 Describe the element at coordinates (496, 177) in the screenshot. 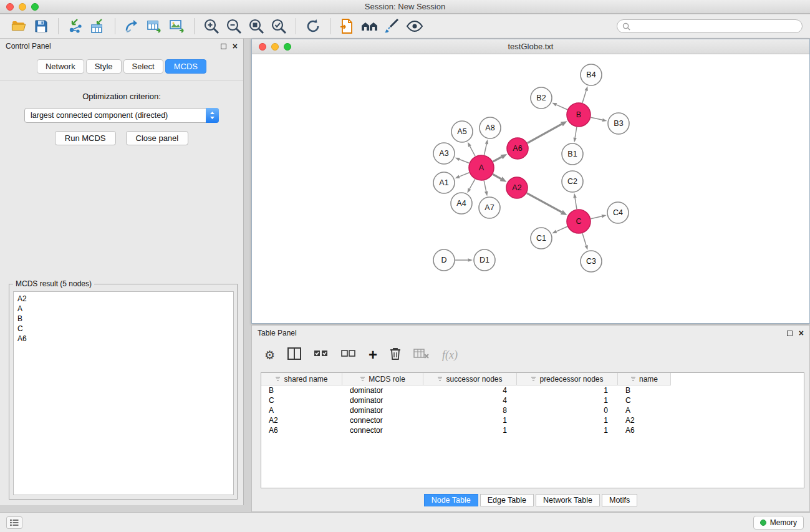

I see `edge-A-A2` at that location.